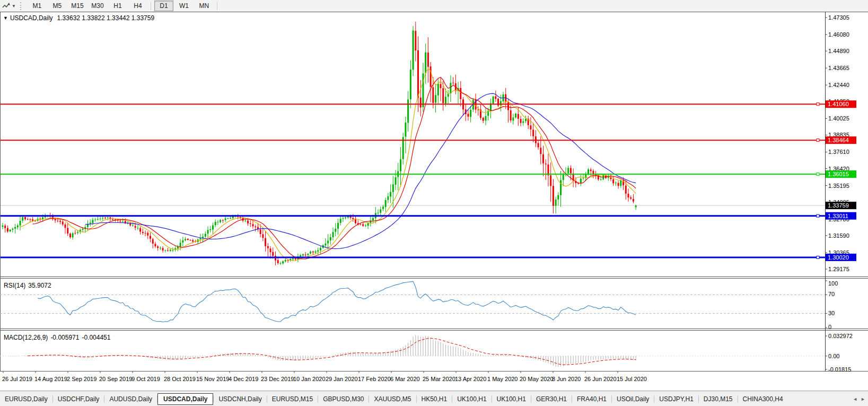 This screenshot has height=406, width=868. What do you see at coordinates (186, 399) in the screenshot?
I see `tab-usdcad-daily: USDCAD,Daily` at bounding box center [186, 399].